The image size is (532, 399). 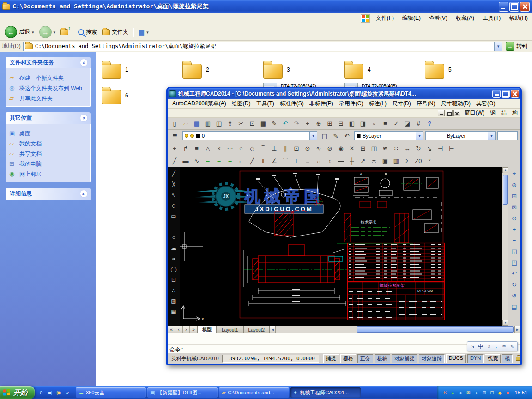 I want to click on folder-tile: 2, so click(x=221, y=70).